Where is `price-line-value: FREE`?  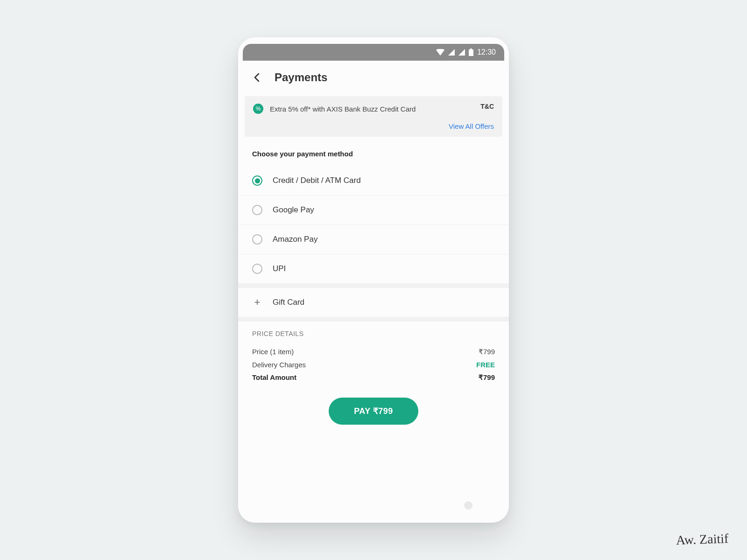
price-line-value: FREE is located at coordinates (486, 365).